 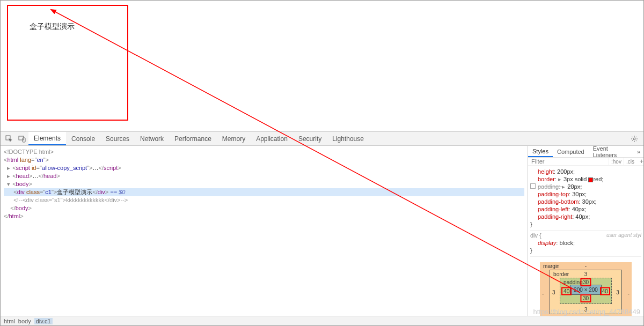 I want to click on sidebar-tab-more: », so click(x=640, y=151).